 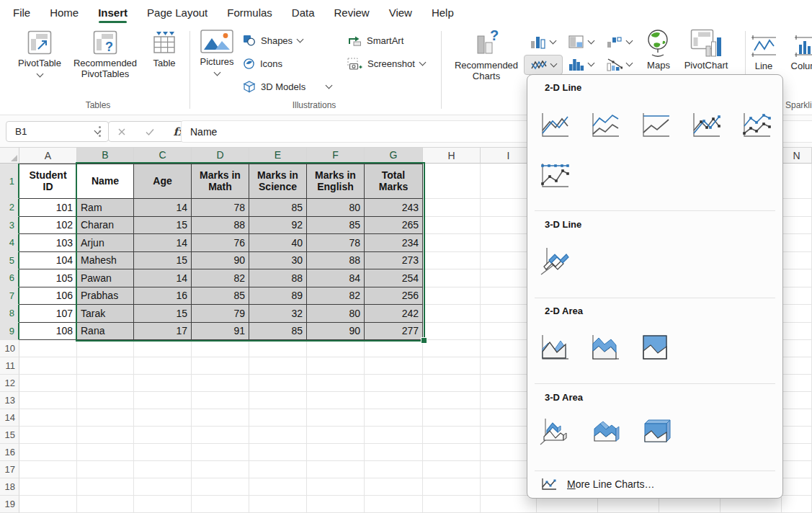 What do you see at coordinates (287, 86) in the screenshot?
I see `3d-models-button: 3D Models` at bounding box center [287, 86].